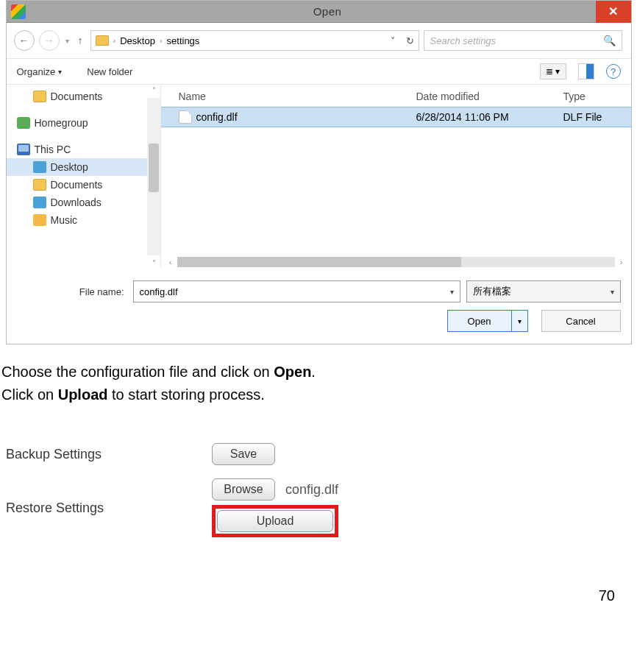  What do you see at coordinates (171, 262) in the screenshot?
I see `chevron-left-icon: ‹` at bounding box center [171, 262].